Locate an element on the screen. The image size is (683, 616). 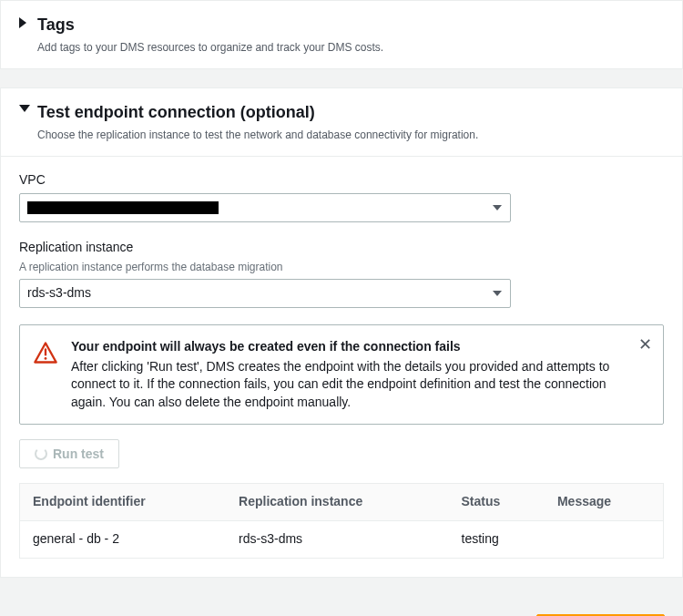
test-results-table: Endpoint identifier Replication instance… is located at coordinates (342, 520).